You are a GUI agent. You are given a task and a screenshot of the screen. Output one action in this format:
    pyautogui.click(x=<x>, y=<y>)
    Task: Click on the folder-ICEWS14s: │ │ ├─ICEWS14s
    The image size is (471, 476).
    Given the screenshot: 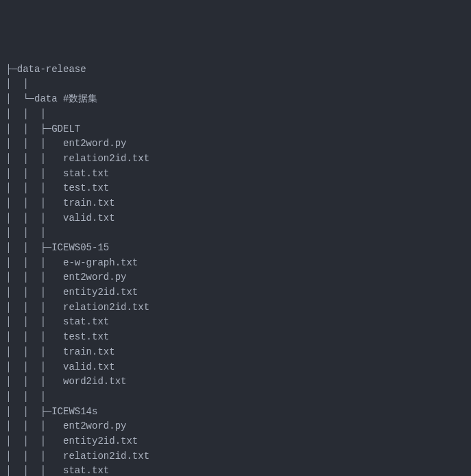 What is the action you would take?
    pyautogui.click(x=236, y=412)
    